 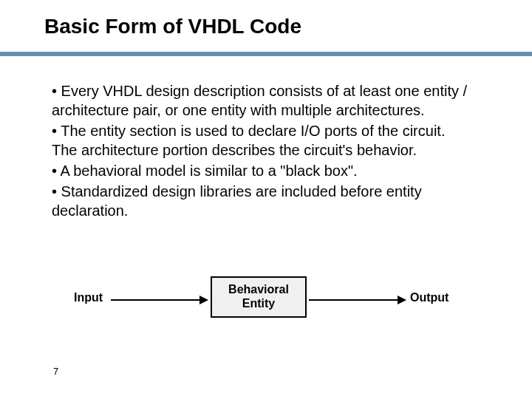 I want to click on diagram-box-line2: Entity, so click(x=259, y=303).